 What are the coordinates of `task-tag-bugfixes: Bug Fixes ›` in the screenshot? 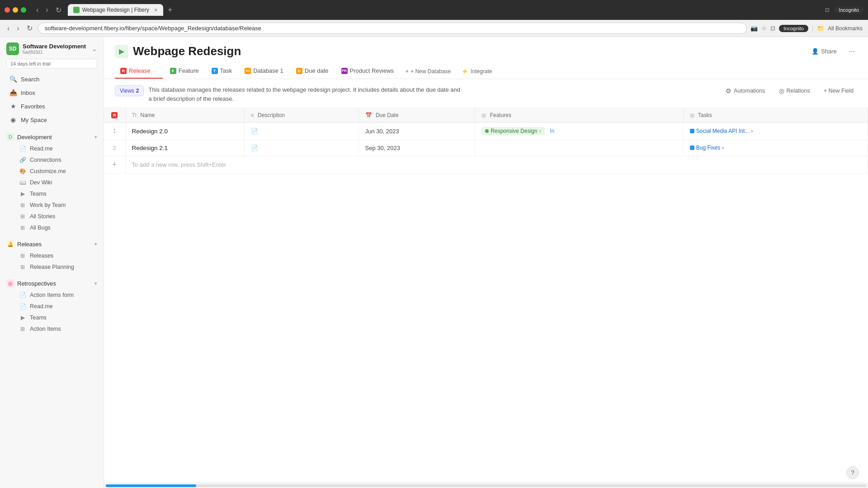 It's located at (707, 148).